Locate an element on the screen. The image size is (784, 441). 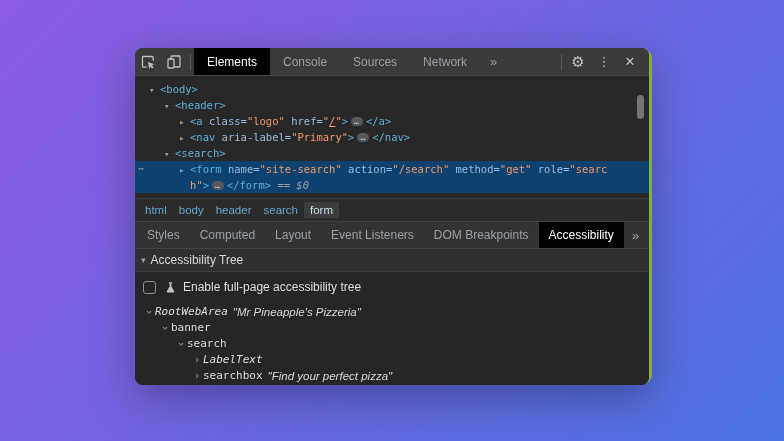
a11y-node-labeltext: ›LabelText is located at coordinates (392, 360).